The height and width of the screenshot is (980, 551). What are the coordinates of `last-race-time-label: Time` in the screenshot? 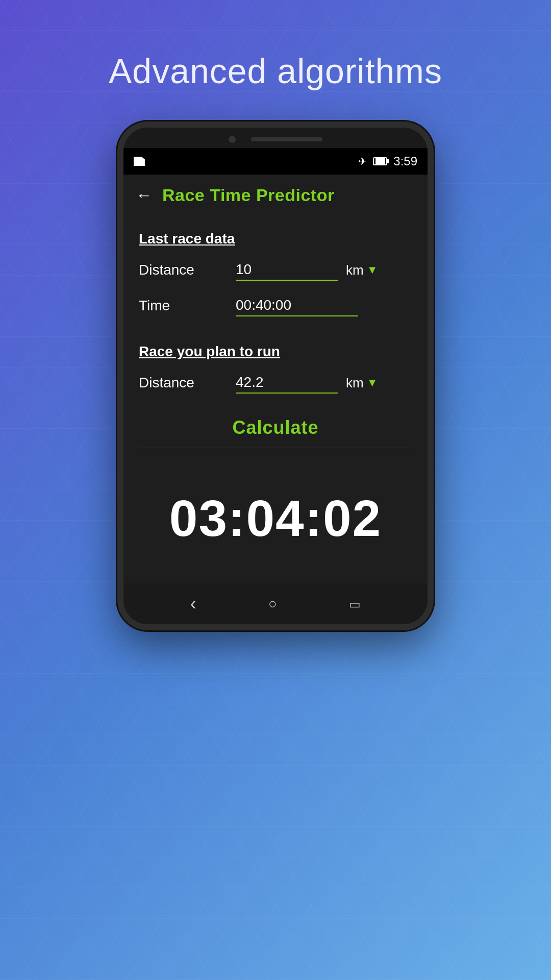 It's located at (187, 306).